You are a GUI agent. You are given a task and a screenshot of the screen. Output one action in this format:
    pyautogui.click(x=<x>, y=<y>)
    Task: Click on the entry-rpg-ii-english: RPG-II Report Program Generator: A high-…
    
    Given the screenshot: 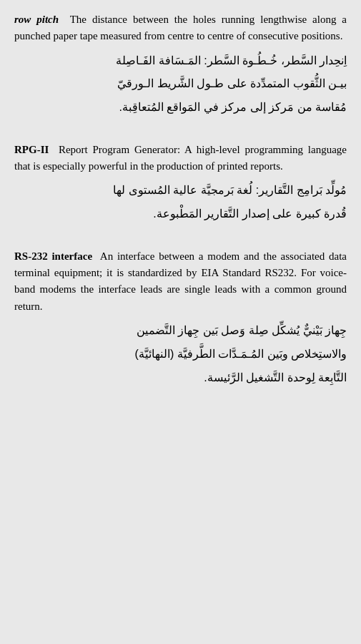 What is the action you would take?
    pyautogui.click(x=180, y=159)
    